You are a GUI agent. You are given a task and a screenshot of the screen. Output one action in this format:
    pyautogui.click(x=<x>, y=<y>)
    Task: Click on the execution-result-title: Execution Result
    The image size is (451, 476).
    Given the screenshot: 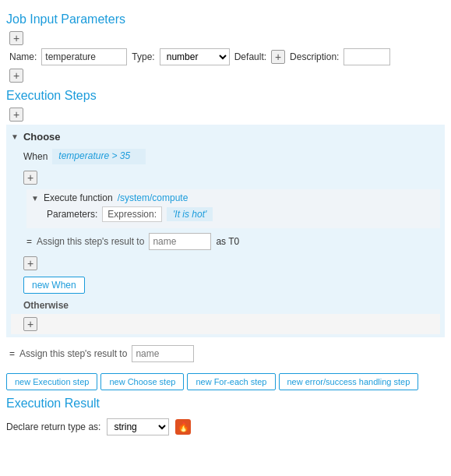 What is the action you would take?
    pyautogui.click(x=226, y=404)
    